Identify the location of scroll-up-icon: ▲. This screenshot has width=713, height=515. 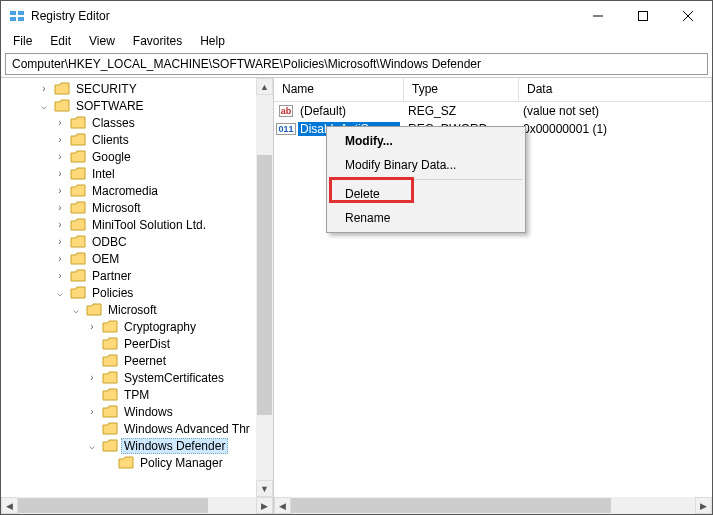
(264, 86).